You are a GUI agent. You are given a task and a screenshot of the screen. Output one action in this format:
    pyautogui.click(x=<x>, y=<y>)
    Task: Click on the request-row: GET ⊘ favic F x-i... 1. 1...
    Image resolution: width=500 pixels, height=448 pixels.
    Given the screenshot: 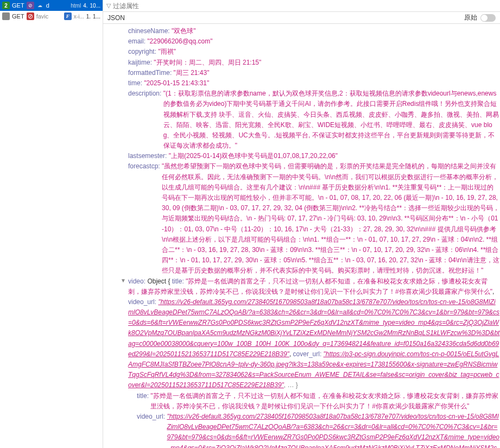 What is the action you would take?
    pyautogui.click(x=51, y=16)
    